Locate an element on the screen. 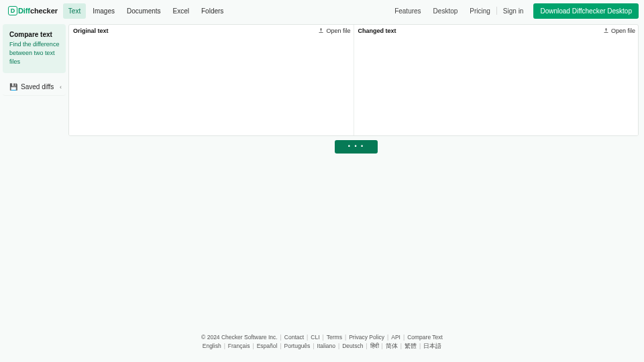 This screenshot has height=362, width=644. footer-lang-ja: 日本語 is located at coordinates (432, 347).